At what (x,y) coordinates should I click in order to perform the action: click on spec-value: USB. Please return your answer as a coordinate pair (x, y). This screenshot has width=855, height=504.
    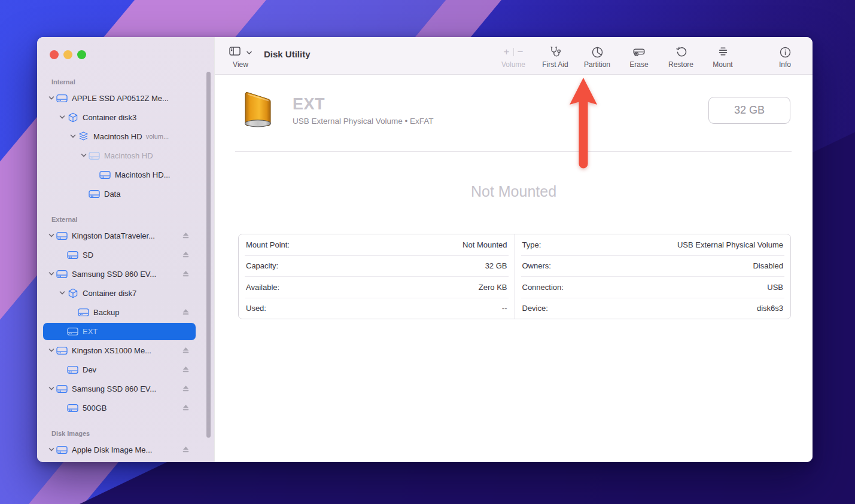
    Looking at the image, I should click on (775, 287).